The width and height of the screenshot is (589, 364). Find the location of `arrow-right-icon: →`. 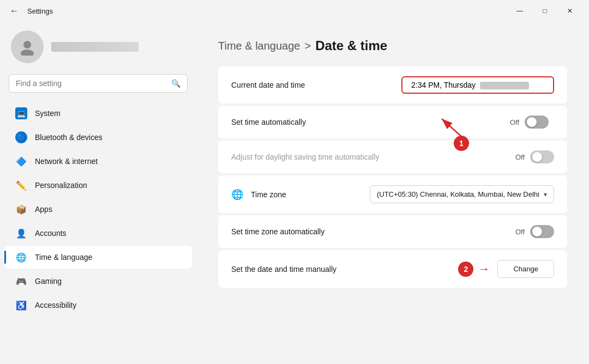

arrow-right-icon: → is located at coordinates (484, 269).